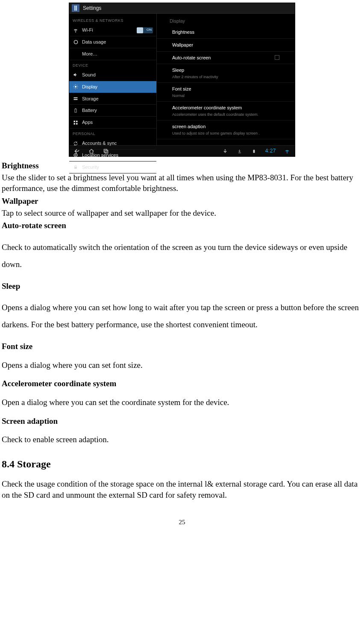 This screenshot has width=364, height=634. What do you see at coordinates (226, 130) in the screenshot?
I see `detail-adaption: screen adaption Used to adjust size of s…` at bounding box center [226, 130].